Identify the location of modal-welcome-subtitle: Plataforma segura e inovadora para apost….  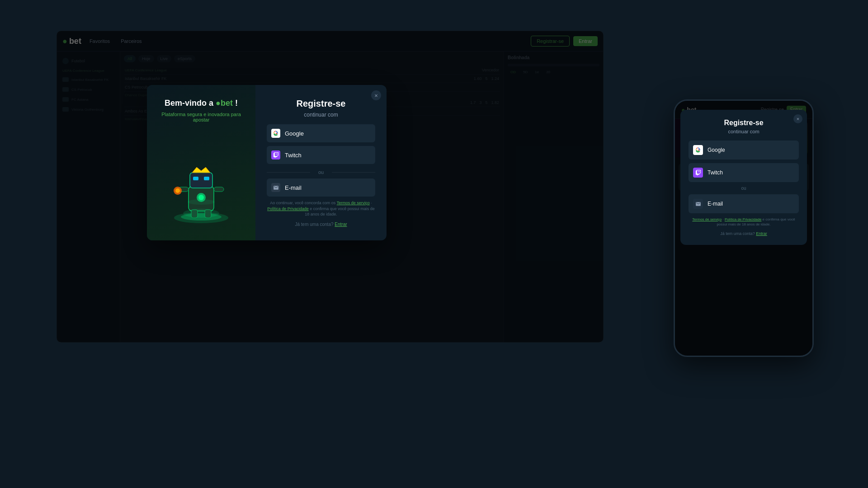
(201, 117).